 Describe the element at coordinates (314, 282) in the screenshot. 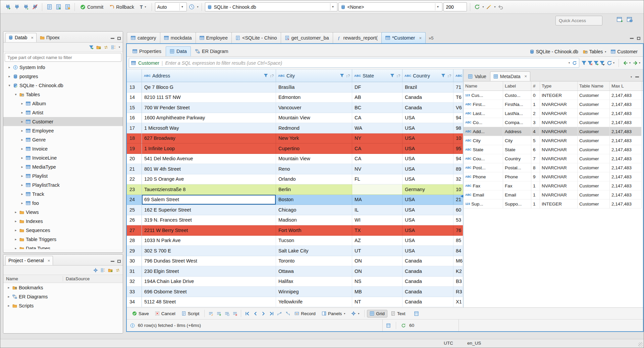

I see `cell: Halifax` at that location.